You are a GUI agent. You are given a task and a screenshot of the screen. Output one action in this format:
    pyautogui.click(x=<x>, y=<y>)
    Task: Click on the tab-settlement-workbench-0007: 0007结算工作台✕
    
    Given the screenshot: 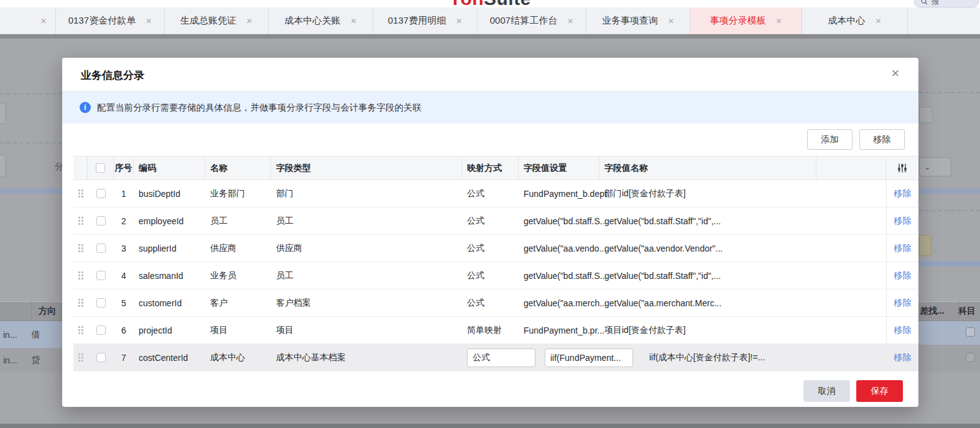 What is the action you would take?
    pyautogui.click(x=532, y=21)
    